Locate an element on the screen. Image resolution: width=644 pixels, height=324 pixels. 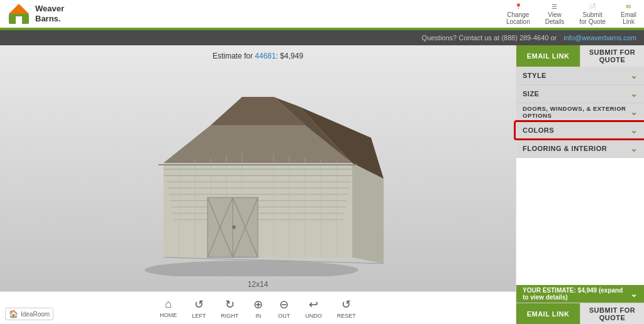
location-icon: 📍 is located at coordinates (518, 6).